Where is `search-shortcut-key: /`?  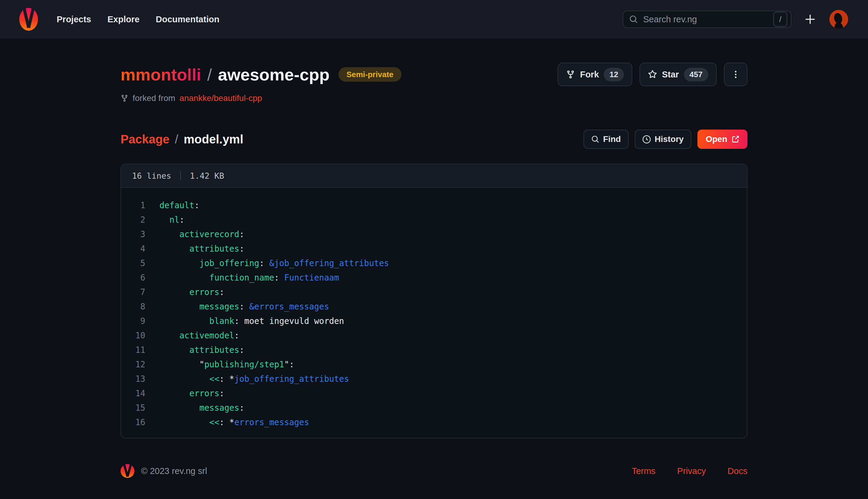 search-shortcut-key: / is located at coordinates (780, 19).